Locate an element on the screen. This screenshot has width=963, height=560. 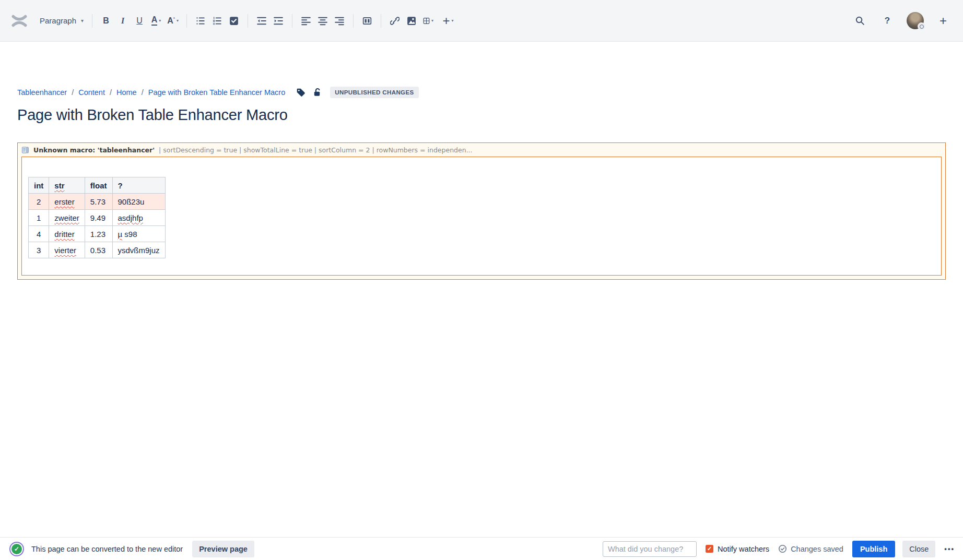
cell-float: 5.73 is located at coordinates (98, 201).